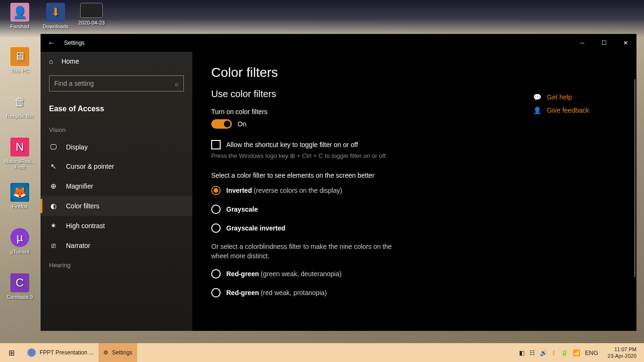  Describe the element at coordinates (362, 94) in the screenshot. I see `section-heading: Use color filters` at that location.